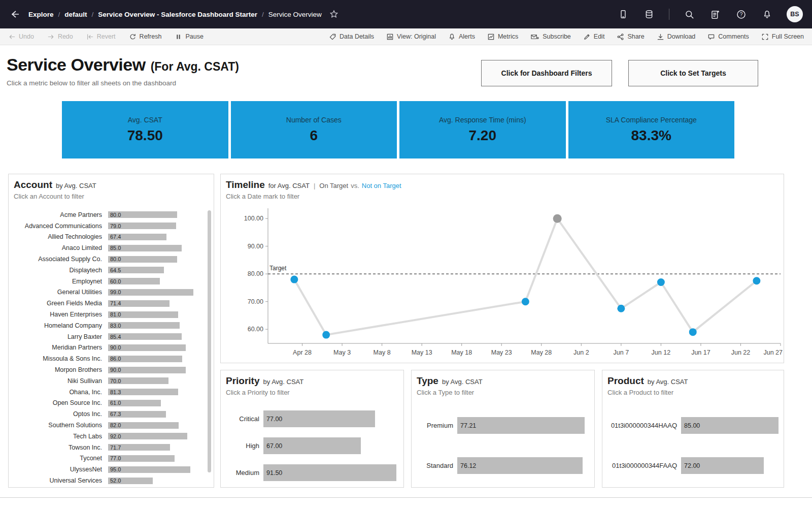 This screenshot has height=508, width=812. What do you see at coordinates (111, 359) in the screenshot?
I see `account-row: Missoula & Sons Inc.86.0` at bounding box center [111, 359].